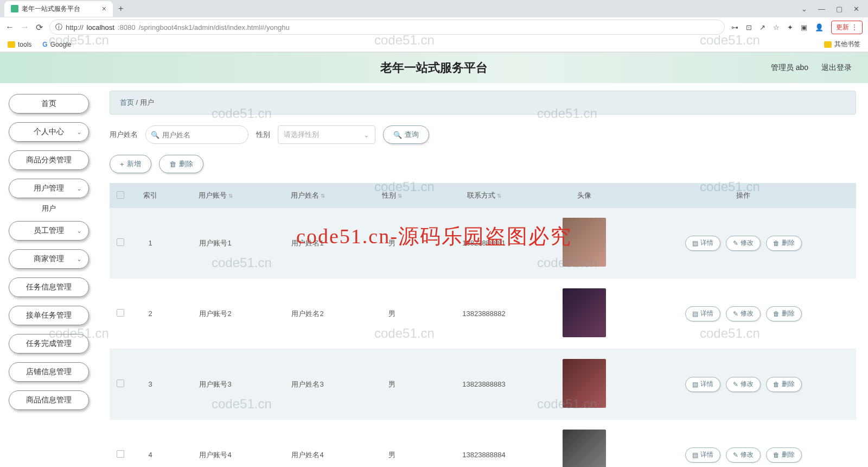 The height and width of the screenshot is (467, 868). I want to click on panel-icon: ▣, so click(804, 27).